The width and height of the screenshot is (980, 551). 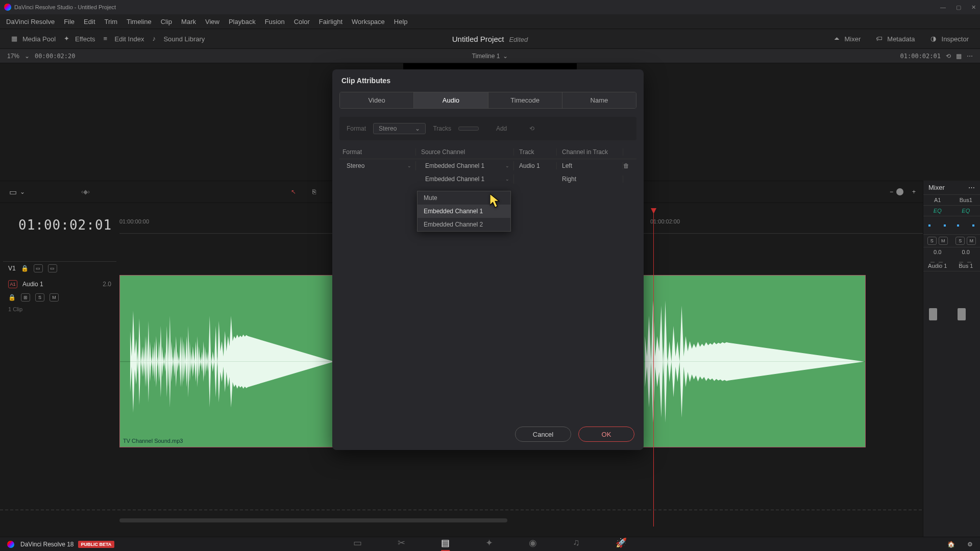 I want to click on timecode-left: 00:00:02:20, so click(x=55, y=56).